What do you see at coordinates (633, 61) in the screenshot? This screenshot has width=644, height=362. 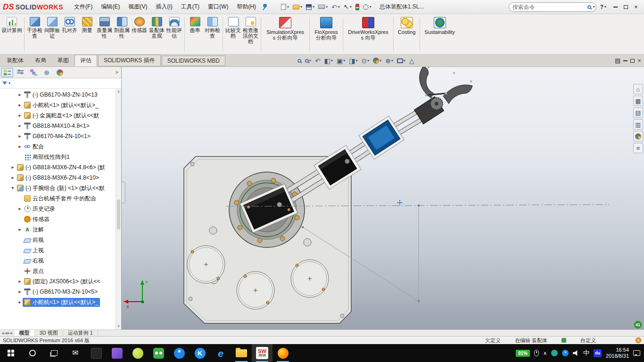 I see `doc-restore-icon` at bounding box center [633, 61].